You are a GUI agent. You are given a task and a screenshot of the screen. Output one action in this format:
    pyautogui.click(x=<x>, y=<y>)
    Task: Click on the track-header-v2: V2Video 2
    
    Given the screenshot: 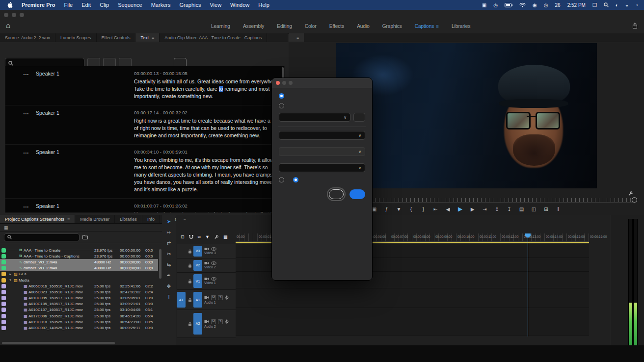 What is the action you would take?
    pyautogui.click(x=206, y=266)
    